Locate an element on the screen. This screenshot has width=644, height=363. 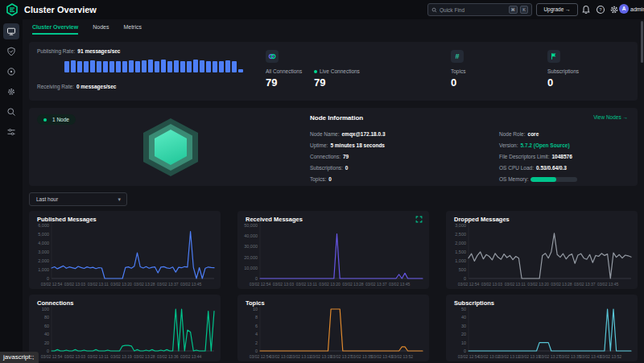
quick-find-search: ⌘ K is located at coordinates (480, 10).